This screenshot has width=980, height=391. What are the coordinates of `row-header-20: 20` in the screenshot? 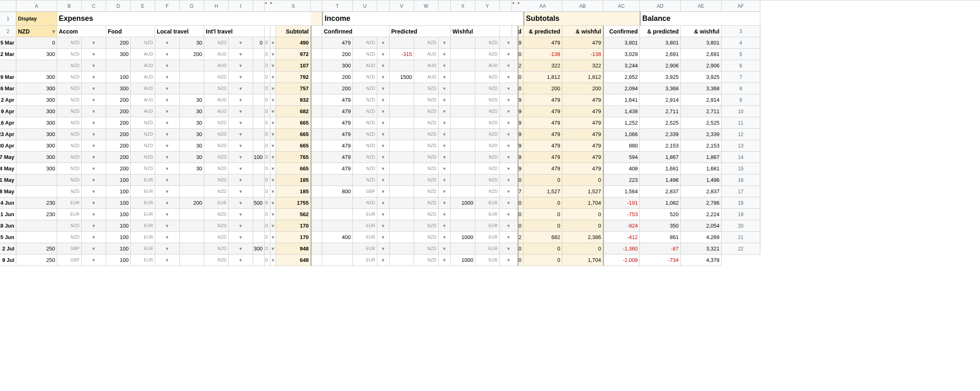 It's located at (741, 226).